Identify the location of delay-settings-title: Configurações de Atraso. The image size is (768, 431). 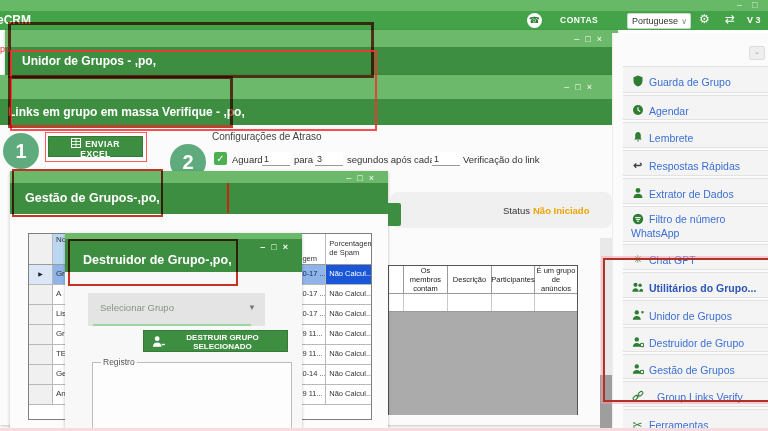
(267, 136).